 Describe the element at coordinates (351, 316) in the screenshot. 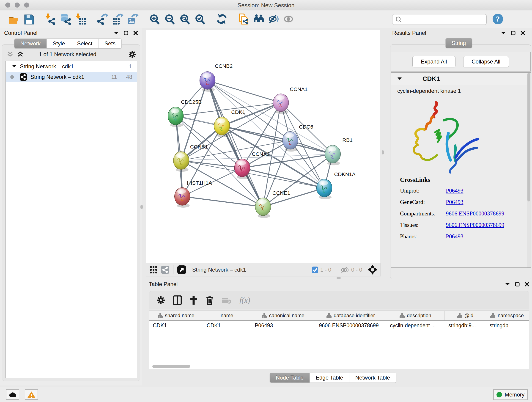

I see `column-header-database-identifier: database identifier` at that location.